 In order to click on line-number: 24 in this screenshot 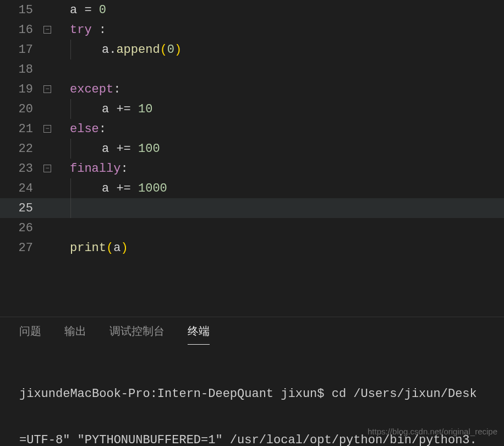, I will do `click(21, 188)`.